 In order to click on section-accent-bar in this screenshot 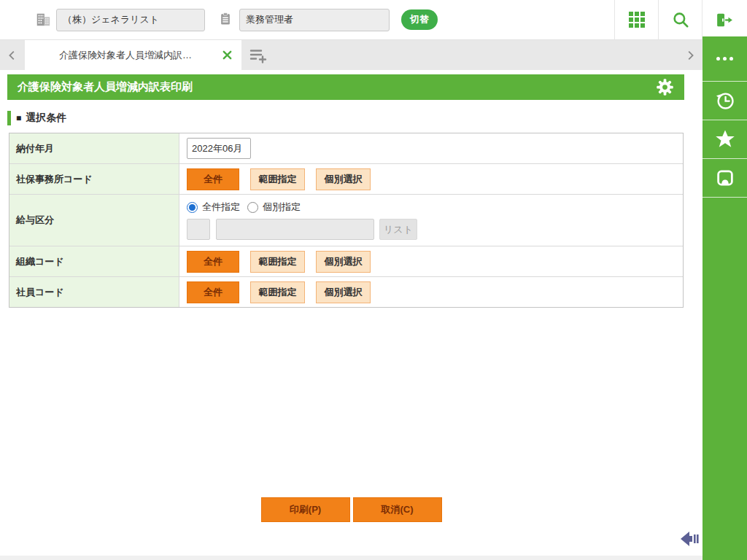, I will do `click(9, 118)`.